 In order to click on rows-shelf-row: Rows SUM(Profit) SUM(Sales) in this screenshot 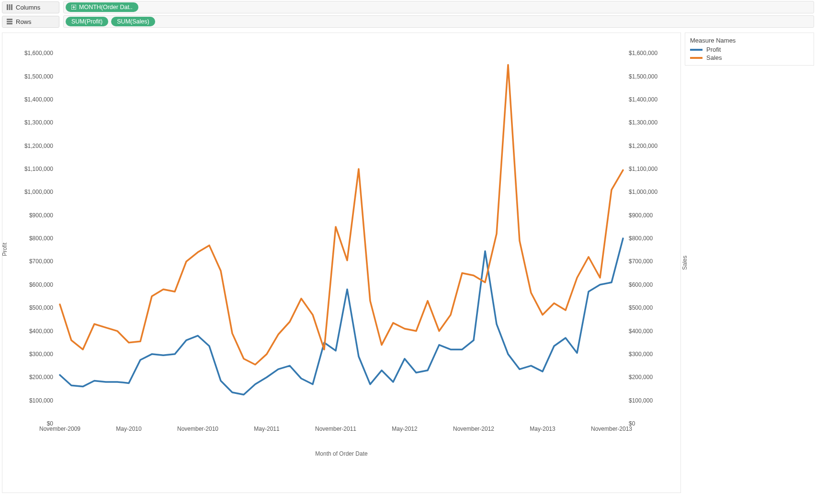, I will do `click(408, 22)`.